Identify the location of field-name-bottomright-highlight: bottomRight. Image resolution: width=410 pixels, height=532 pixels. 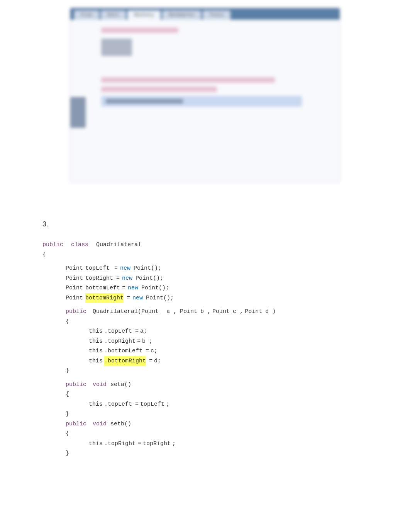
(104, 298).